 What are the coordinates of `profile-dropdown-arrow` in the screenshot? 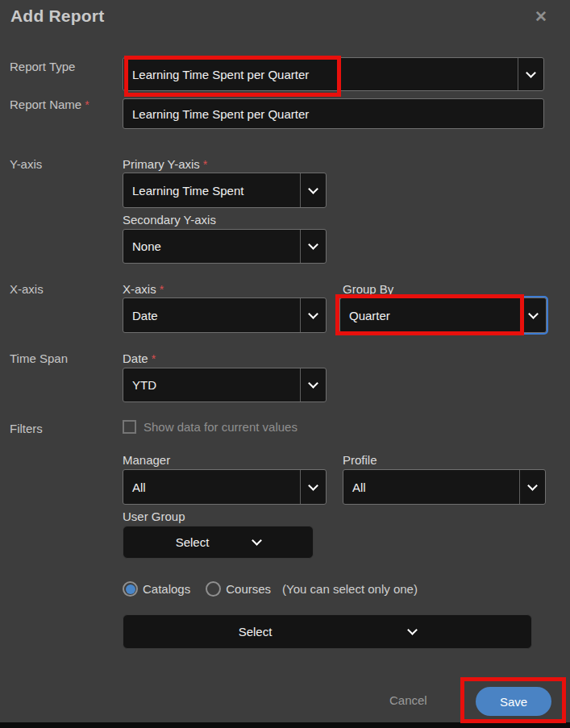 It's located at (532, 487).